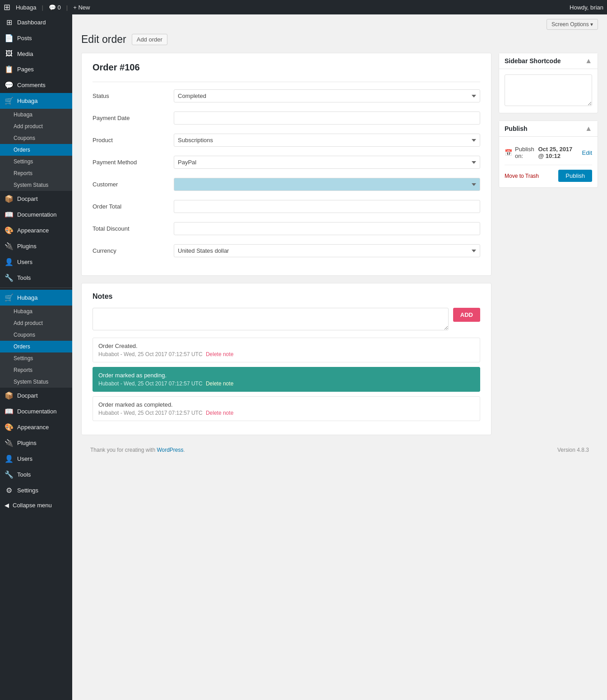 The height and width of the screenshot is (700, 607). Describe the element at coordinates (150, 40) in the screenshot. I see `add-order-button: Add order` at that location.